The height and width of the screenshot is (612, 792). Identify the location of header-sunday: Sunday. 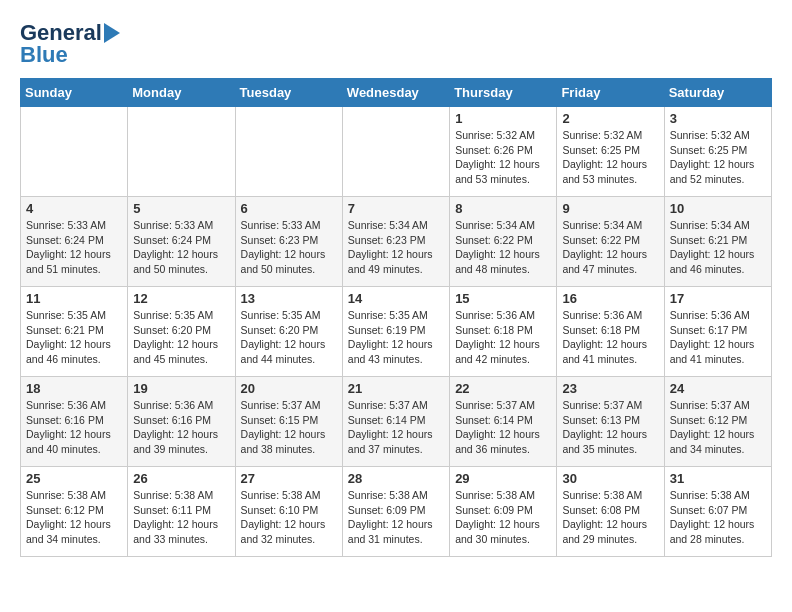
(74, 93).